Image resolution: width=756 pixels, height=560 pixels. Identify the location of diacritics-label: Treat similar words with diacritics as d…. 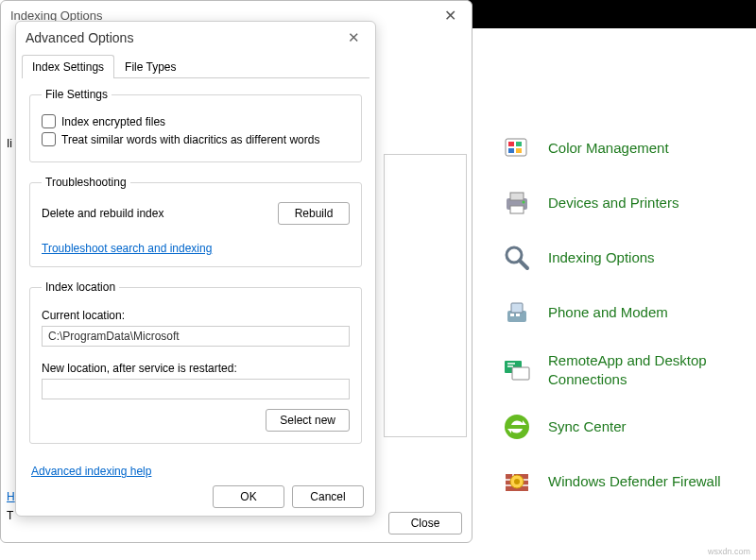
(191, 140).